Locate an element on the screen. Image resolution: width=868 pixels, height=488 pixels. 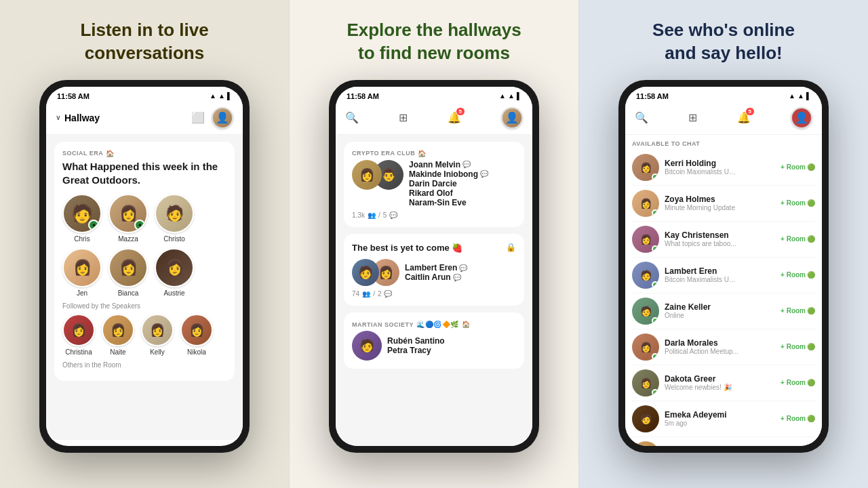
room-title-1: What Happened this week in the Great Out… is located at coordinates (144, 174).